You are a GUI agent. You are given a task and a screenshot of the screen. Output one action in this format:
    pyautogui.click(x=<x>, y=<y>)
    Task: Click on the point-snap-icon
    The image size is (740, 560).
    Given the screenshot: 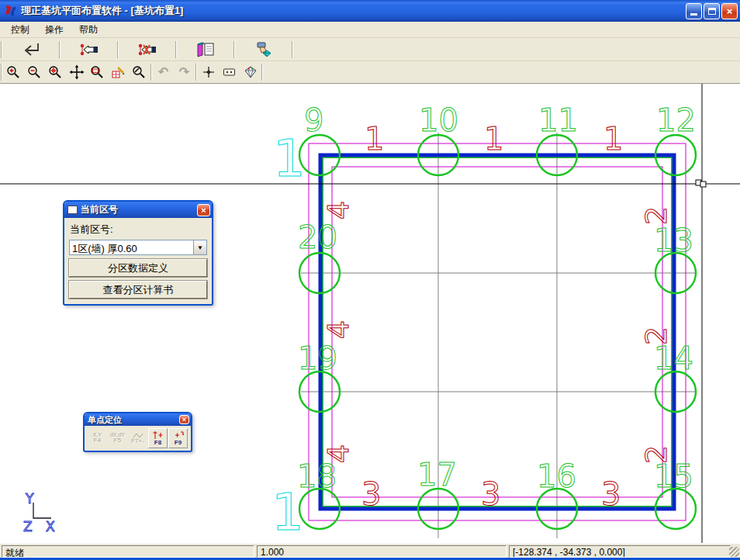 What is the action you would take?
    pyautogui.click(x=209, y=72)
    